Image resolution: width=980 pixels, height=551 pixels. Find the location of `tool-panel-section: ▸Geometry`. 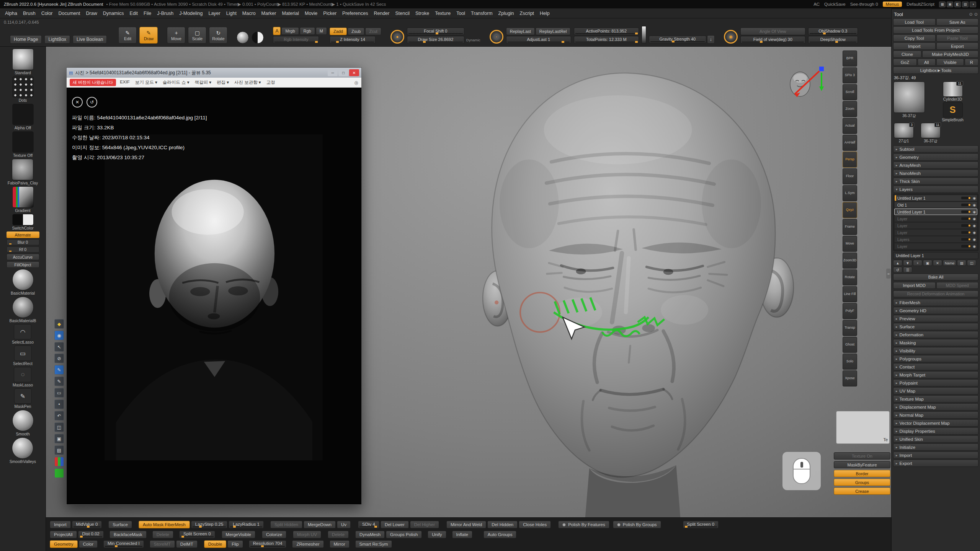

tool-panel-section: ▸Geometry is located at coordinates (936, 157).